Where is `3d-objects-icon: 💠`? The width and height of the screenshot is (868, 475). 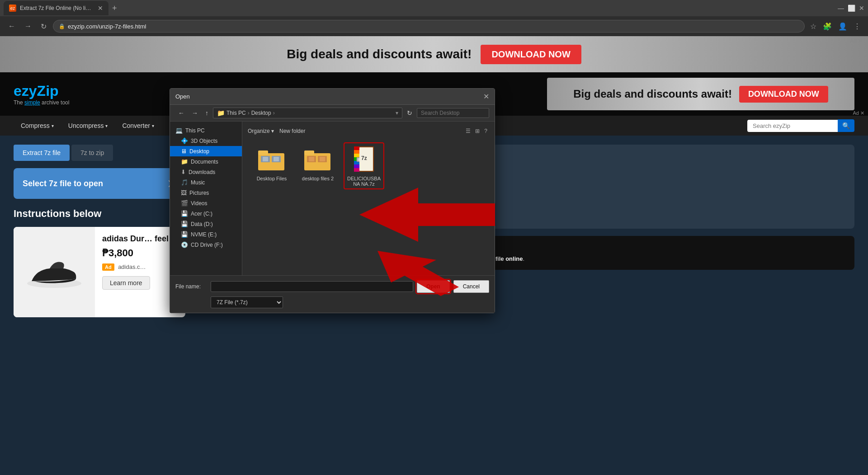 3d-objects-icon: 💠 is located at coordinates (184, 141).